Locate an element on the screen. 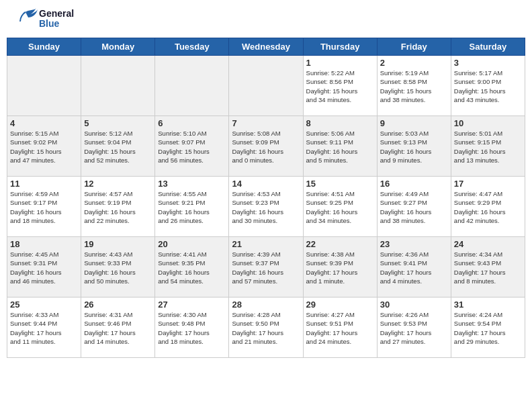 The image size is (532, 411). day-info: Sunrise: 5:06 AM Sunset: 9:11 PM Dayligh… is located at coordinates (340, 146).